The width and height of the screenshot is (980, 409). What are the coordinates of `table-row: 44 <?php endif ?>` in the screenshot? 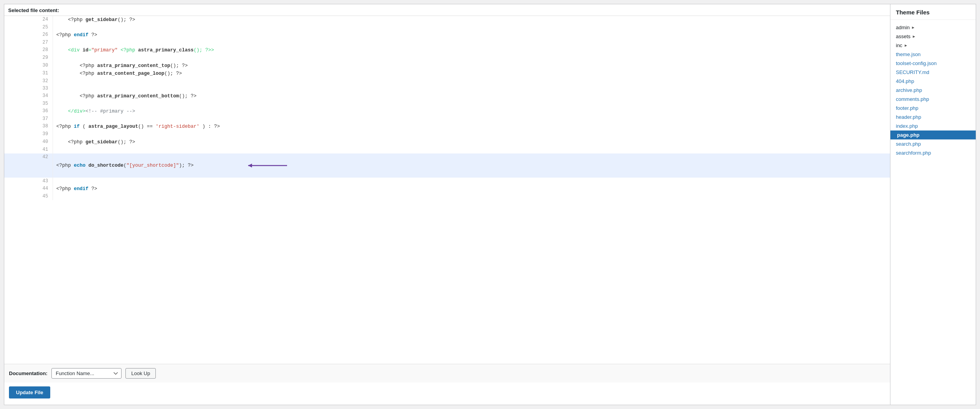 It's located at (447, 189).